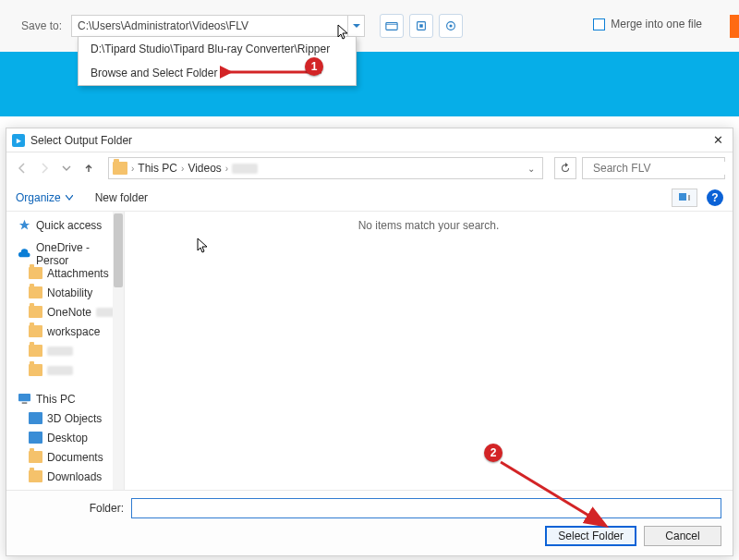 The image size is (739, 560). I want to click on view-options-button, so click(684, 198).